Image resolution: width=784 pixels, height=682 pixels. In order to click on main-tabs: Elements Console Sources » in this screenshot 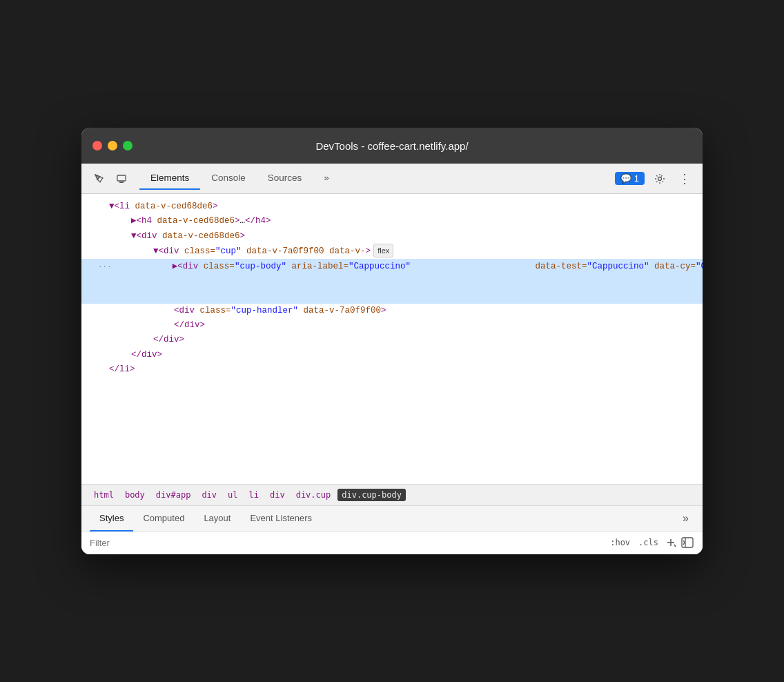, I will do `click(240, 178)`.